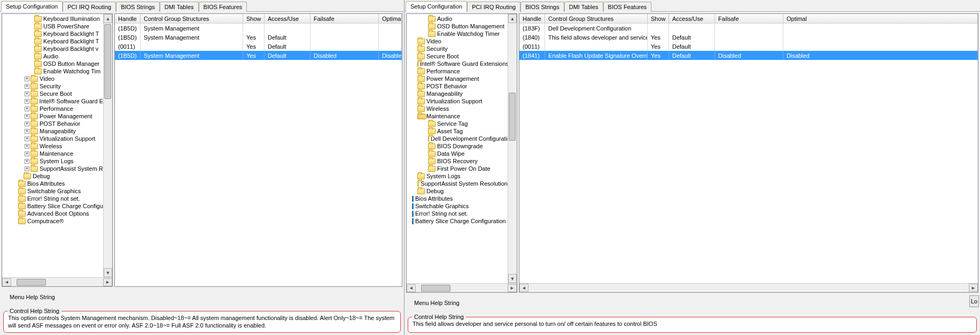  What do you see at coordinates (52, 161) in the screenshot?
I see `tree-item: +System Logs` at bounding box center [52, 161].